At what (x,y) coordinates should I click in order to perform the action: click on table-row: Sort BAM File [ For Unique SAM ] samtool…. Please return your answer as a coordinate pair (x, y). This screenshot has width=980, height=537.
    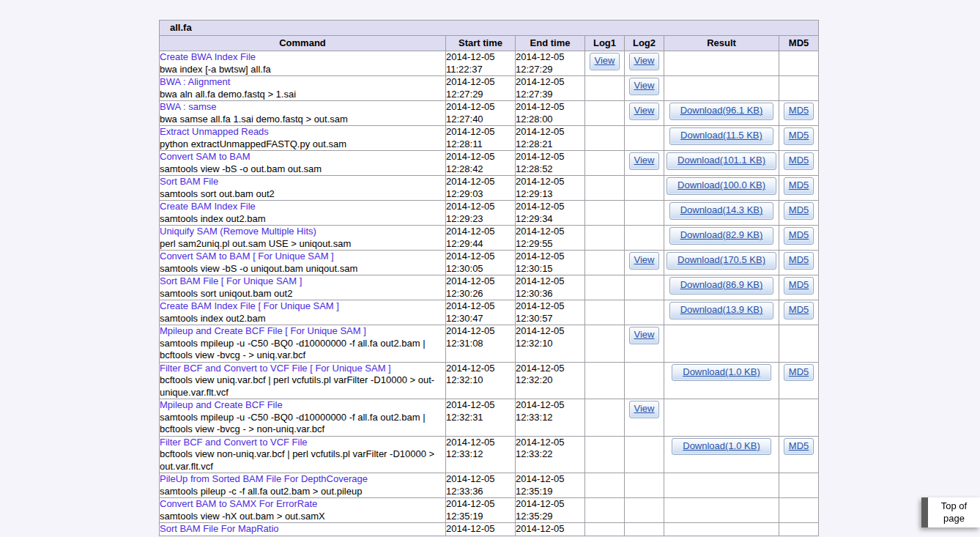
    Looking at the image, I should click on (489, 288).